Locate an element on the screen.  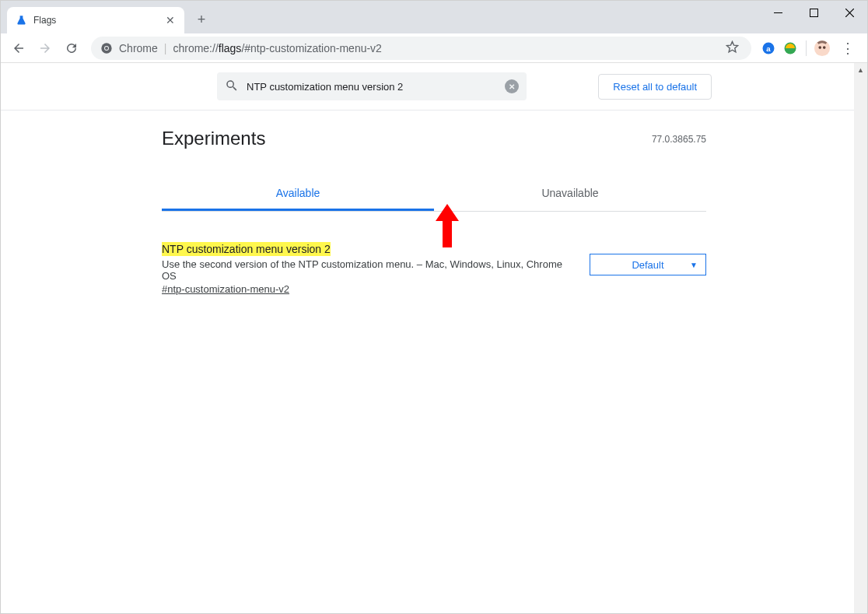
reload-button is located at coordinates (72, 48).